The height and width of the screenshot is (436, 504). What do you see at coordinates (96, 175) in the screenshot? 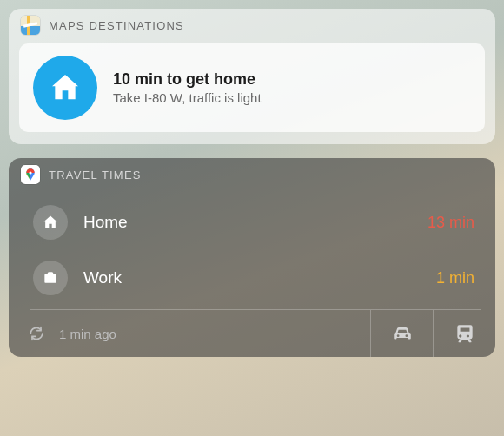
I see `widget-title: TRAVEL TIMES` at bounding box center [96, 175].